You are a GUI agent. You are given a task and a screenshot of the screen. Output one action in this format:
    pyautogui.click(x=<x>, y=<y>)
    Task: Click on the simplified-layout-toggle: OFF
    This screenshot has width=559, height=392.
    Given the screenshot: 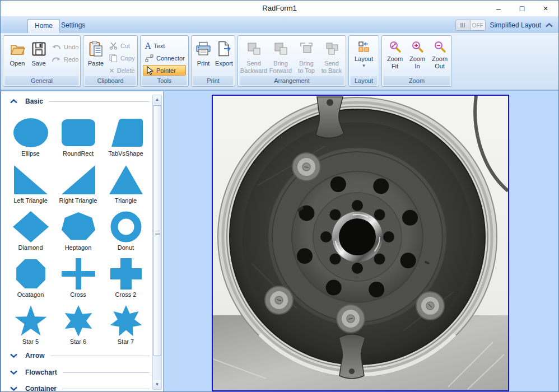 What is the action you would take?
    pyautogui.click(x=471, y=25)
    